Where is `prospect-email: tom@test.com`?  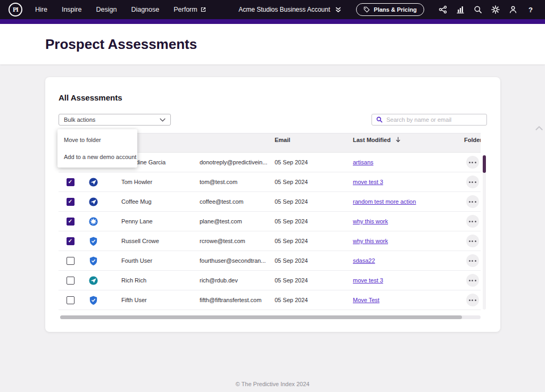 prospect-email: tom@test.com is located at coordinates (237, 182).